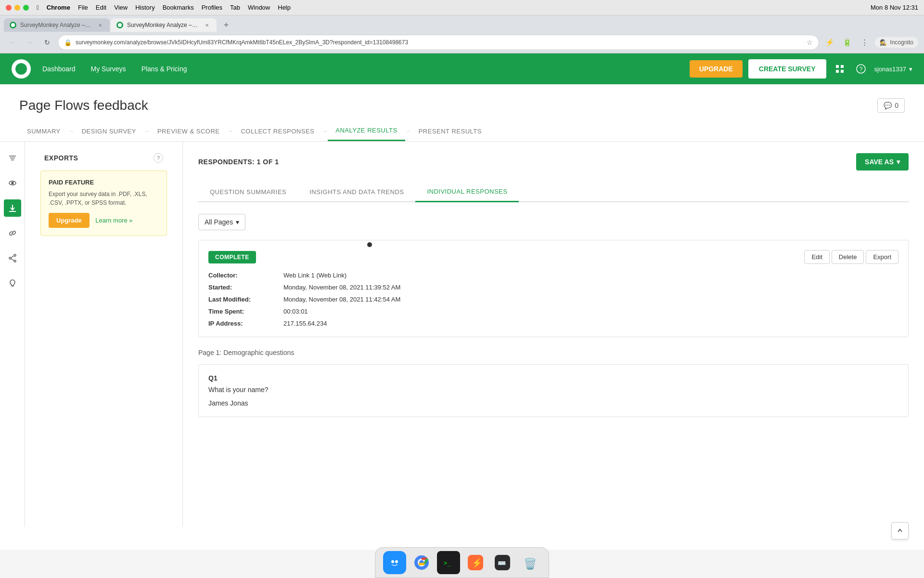  I want to click on edit-menu: Edit, so click(101, 8).